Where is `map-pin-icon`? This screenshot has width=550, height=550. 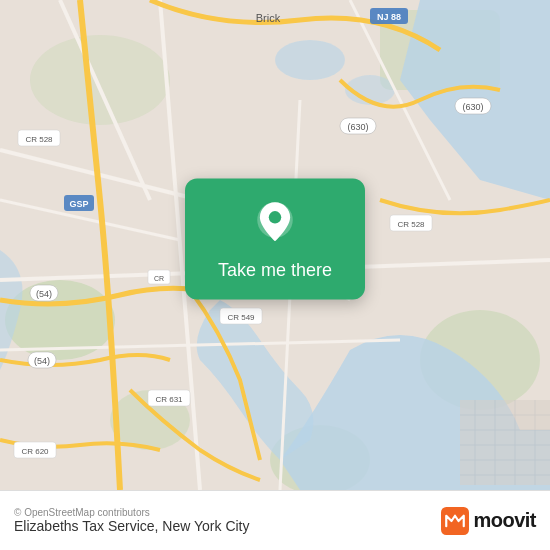 map-pin-icon is located at coordinates (275, 224).